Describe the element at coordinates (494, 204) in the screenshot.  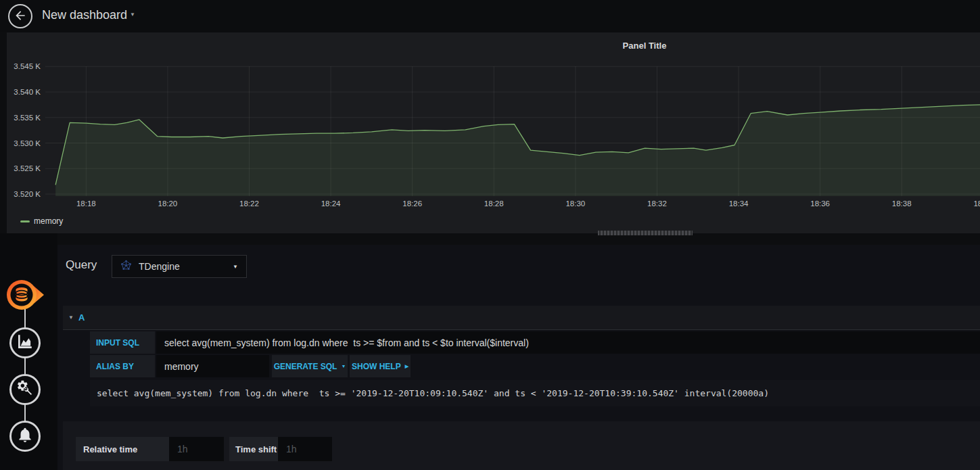
I see `svg-text: 18:28` at that location.